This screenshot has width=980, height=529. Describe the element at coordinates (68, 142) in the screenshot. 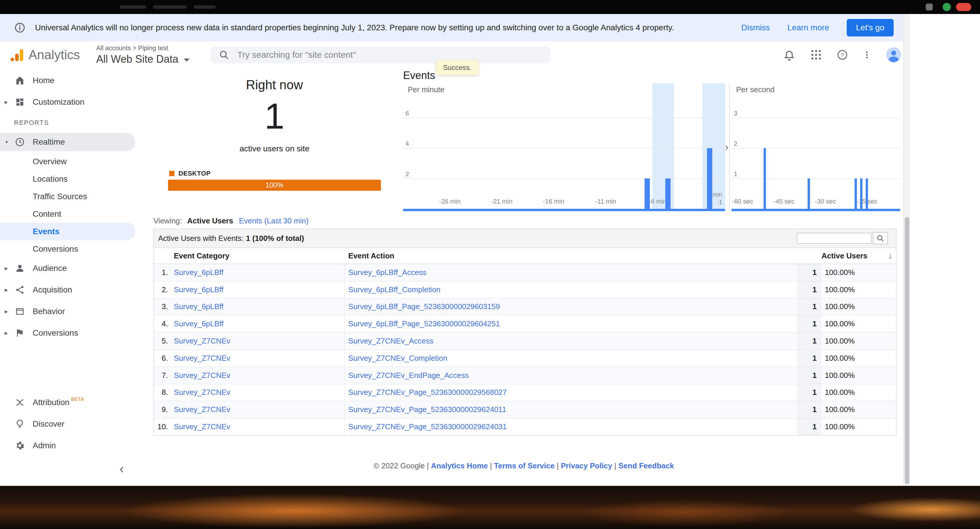

I see `sidebar-item-realtime: ▼ Realtime` at that location.